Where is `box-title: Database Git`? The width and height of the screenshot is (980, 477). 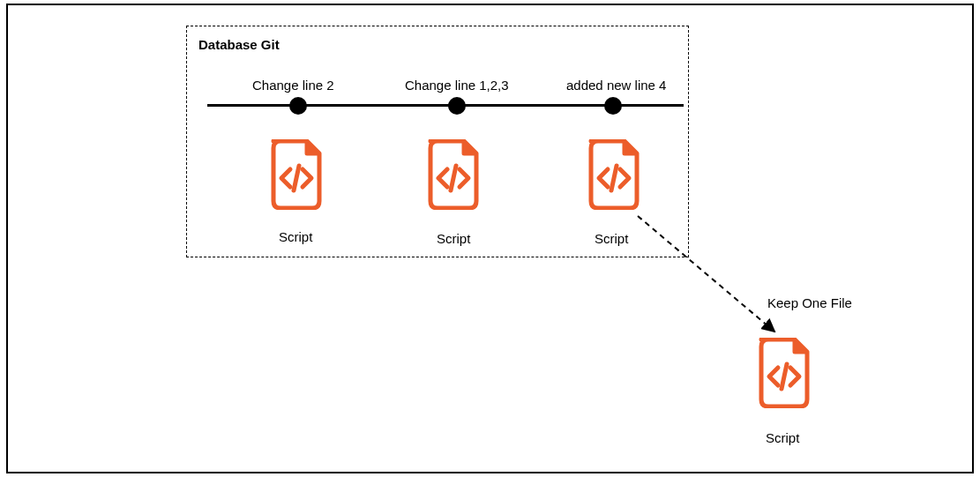 box-title: Database Git is located at coordinates (239, 44).